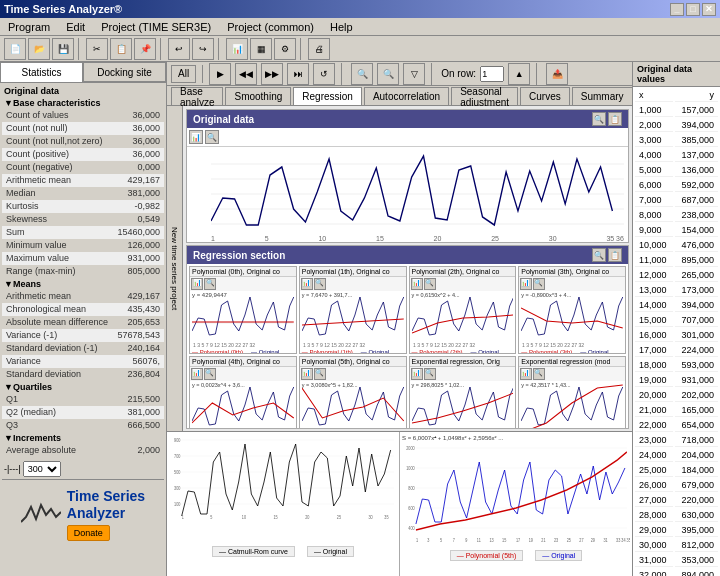 This screenshot has height=576, width=720. I want to click on reg-chart-7-tb1: 📊, so click(526, 374).